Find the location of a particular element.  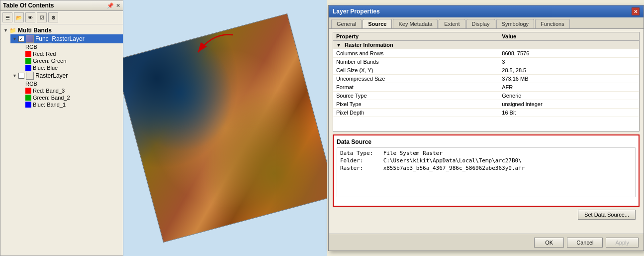

section-toggle-icon: ▼ is located at coordinates (339, 45).